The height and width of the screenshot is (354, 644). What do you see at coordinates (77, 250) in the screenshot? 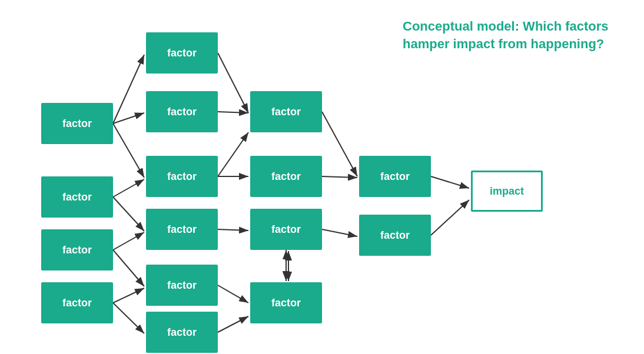
I see `factor-box-col1_r3: factor` at bounding box center [77, 250].